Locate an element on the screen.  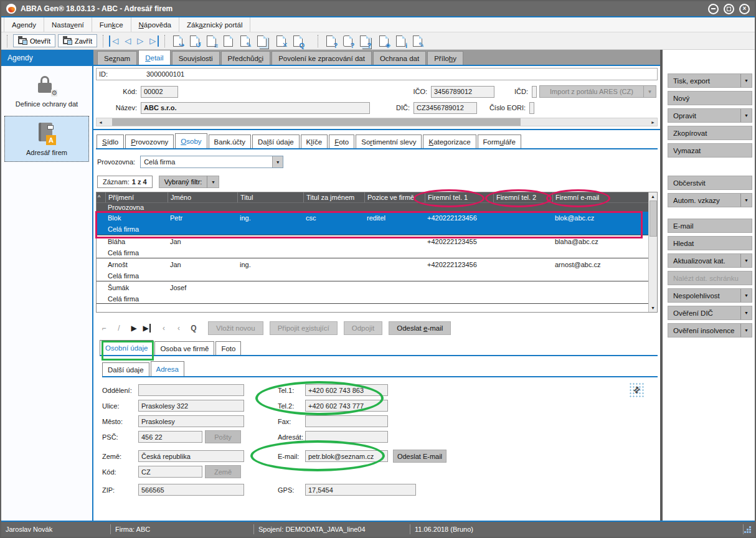
email-input: petr.blok@seznam.cz is located at coordinates (346, 456).